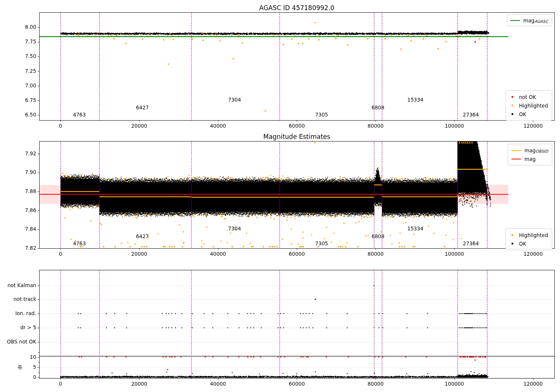 The image size is (560, 392). What do you see at coordinates (25, 367) in the screenshot?
I see `dr-tick-label: 5` at bounding box center [25, 367].